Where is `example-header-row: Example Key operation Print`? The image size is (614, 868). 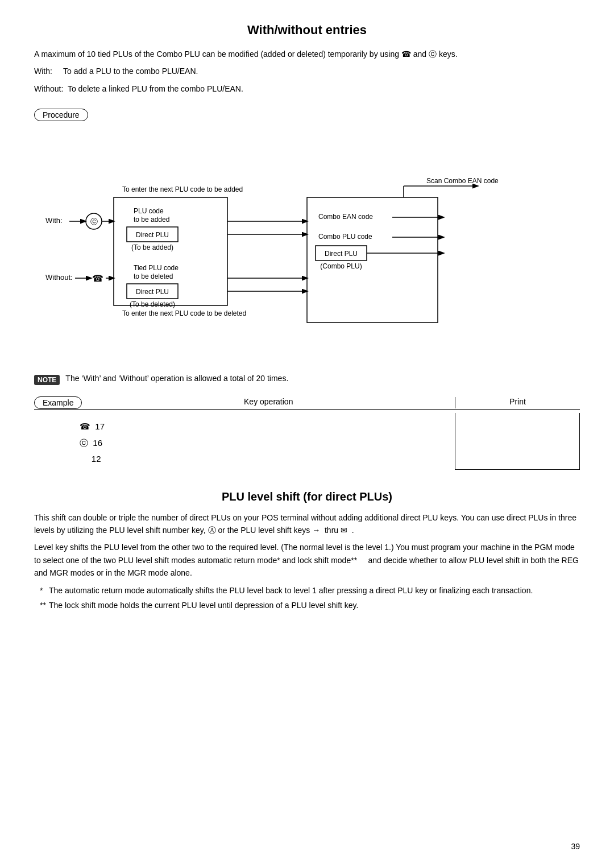
example-header-row: Example Key operation Print is located at coordinates (307, 403).